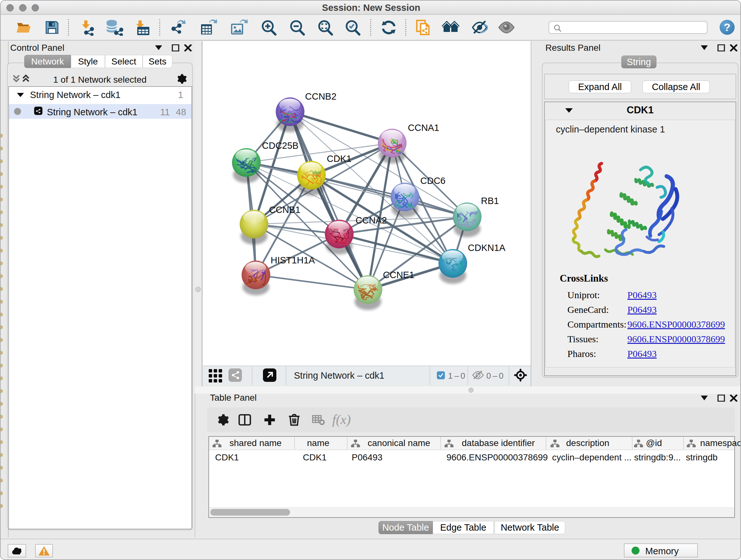 Image resolution: width=741 pixels, height=560 pixels. What do you see at coordinates (487, 248) in the screenshot?
I see `svg-text: CDKN1A` at bounding box center [487, 248].